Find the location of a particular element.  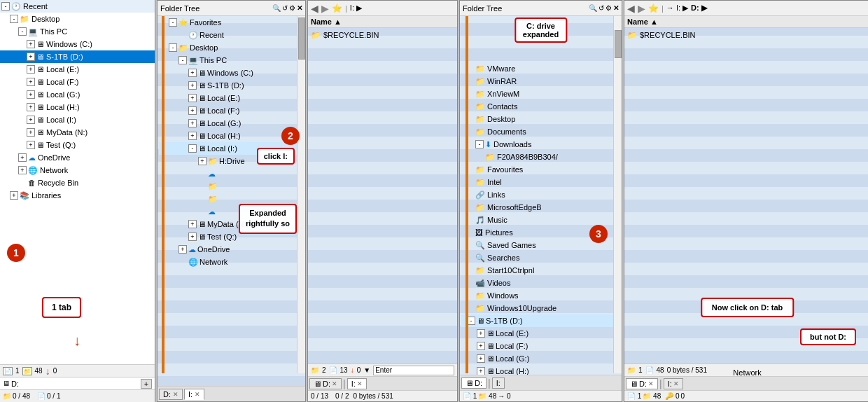

tree-item-d-drive: + 🖥 S-1TB (D:) is located at coordinates (77, 57).